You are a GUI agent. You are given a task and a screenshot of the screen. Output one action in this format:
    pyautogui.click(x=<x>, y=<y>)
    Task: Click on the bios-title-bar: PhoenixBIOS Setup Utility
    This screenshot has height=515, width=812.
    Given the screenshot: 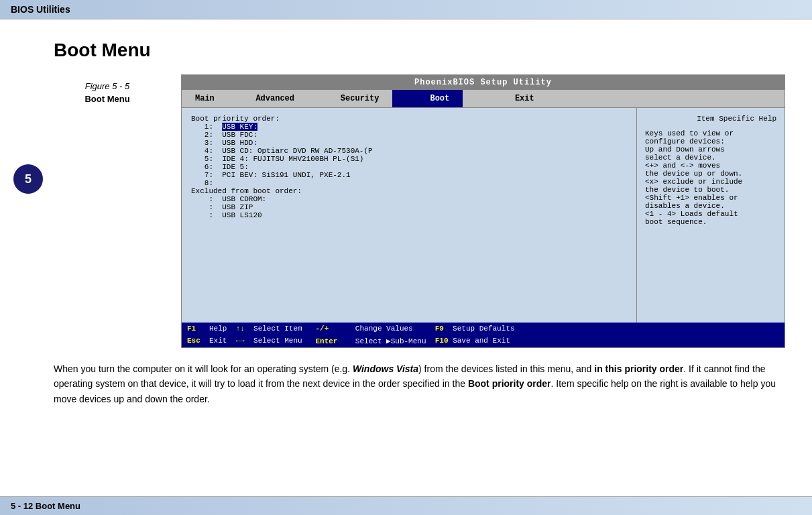 What is the action you would take?
    pyautogui.click(x=483, y=82)
    